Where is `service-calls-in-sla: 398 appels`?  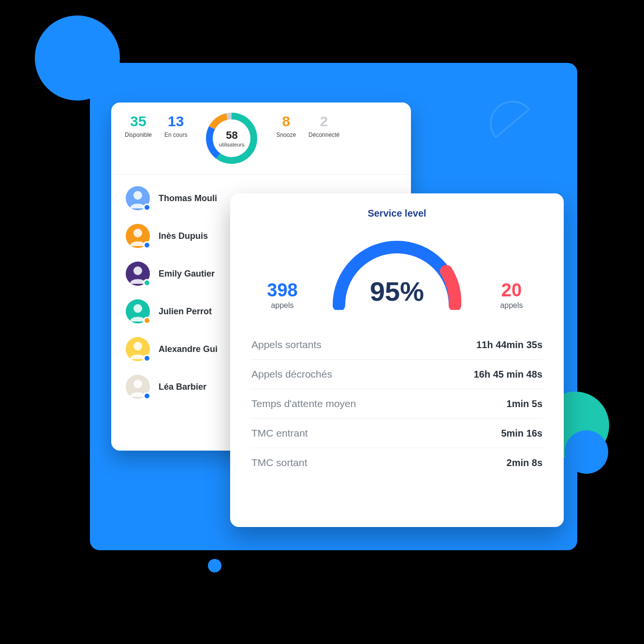
service-calls-in-sla: 398 appels is located at coordinates (282, 295).